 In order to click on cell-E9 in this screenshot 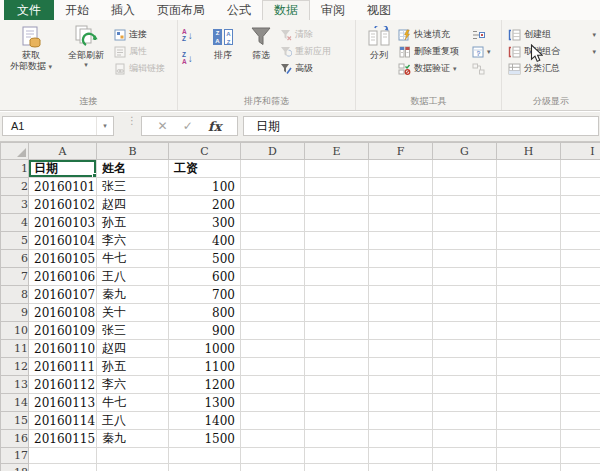, I will do `click(337, 313)`.